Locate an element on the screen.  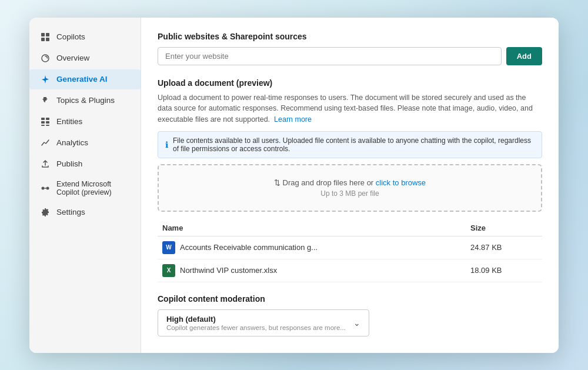
file-table: Name Size WAccounts Receivable communica… is located at coordinates (350, 251).